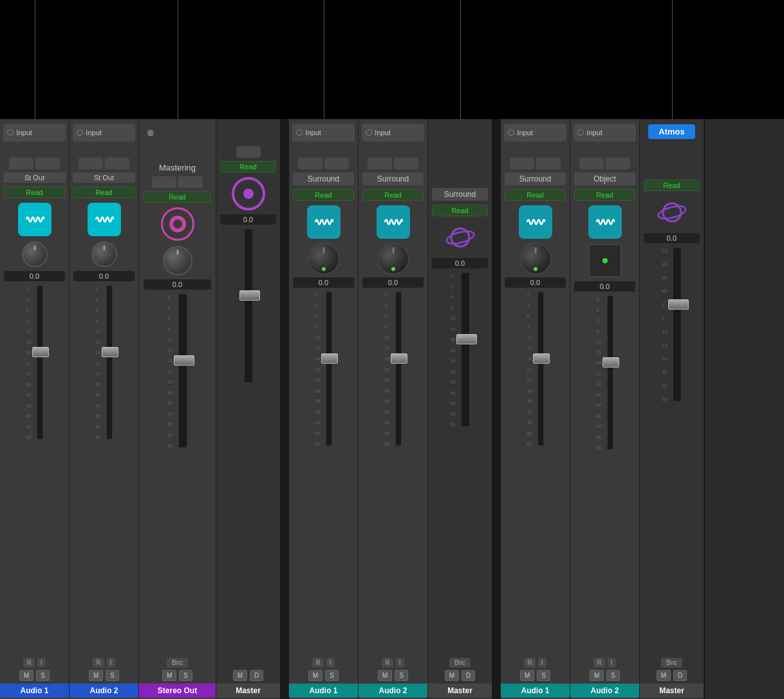 This screenshot has width=784, height=699. What do you see at coordinates (597, 676) in the screenshot?
I see `m-btn-2c: M` at bounding box center [597, 676].